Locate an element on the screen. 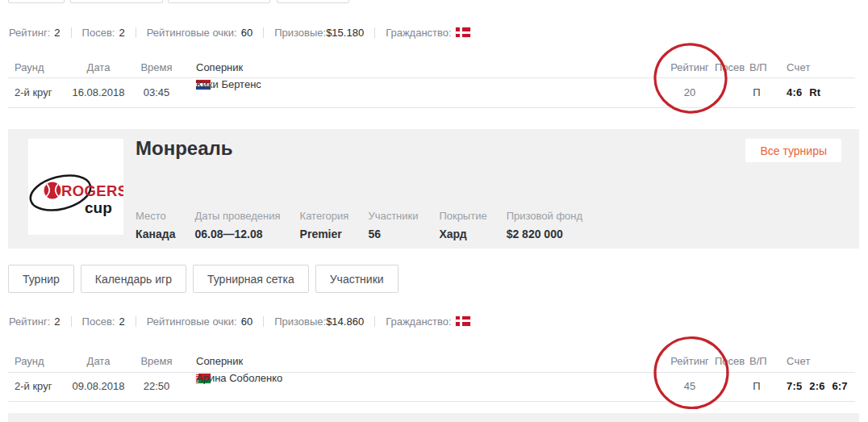 This screenshot has width=868, height=422. match-date: 16.08.2018 is located at coordinates (98, 93).